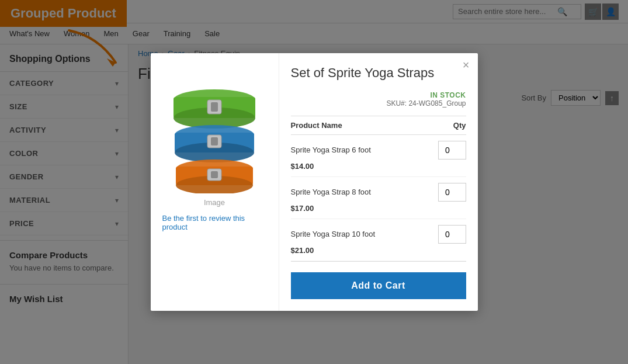 Image resolution: width=628 pixels, height=364 pixels. What do you see at coordinates (331, 150) in the screenshot?
I see `product-name-1: Sprite Yoga Strap 6 foot` at bounding box center [331, 150].